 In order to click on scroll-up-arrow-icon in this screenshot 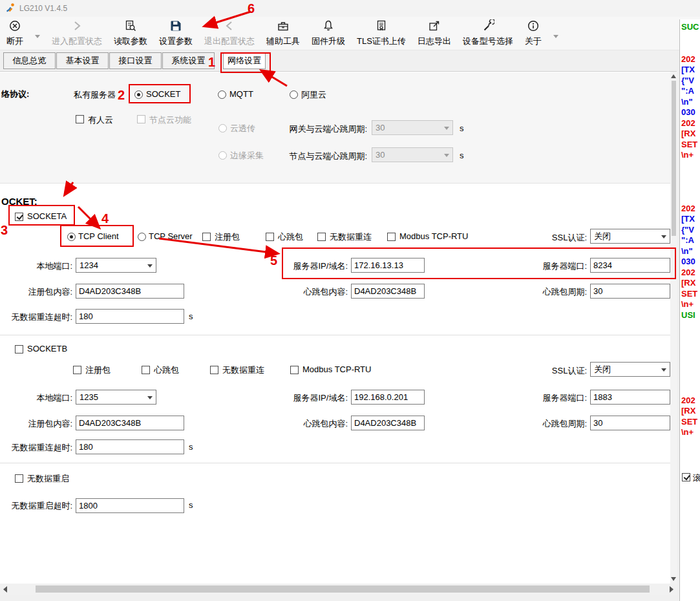, I will do `click(673, 76)`.